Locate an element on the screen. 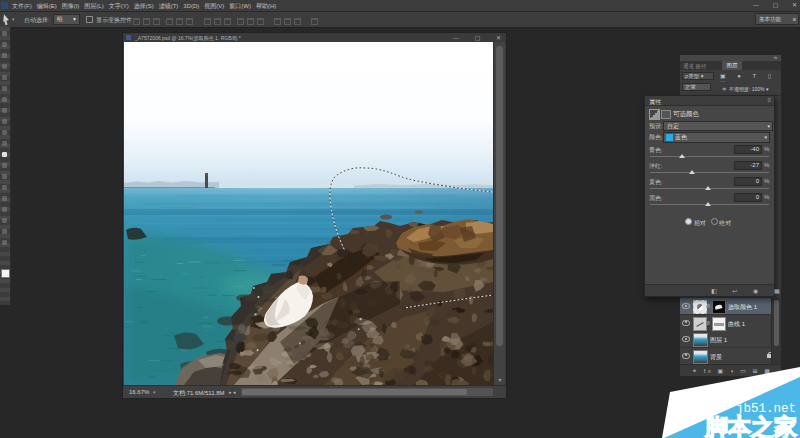 This screenshot has height=438, width=800. svg-text: 脚本之家 is located at coordinates (750, 426).